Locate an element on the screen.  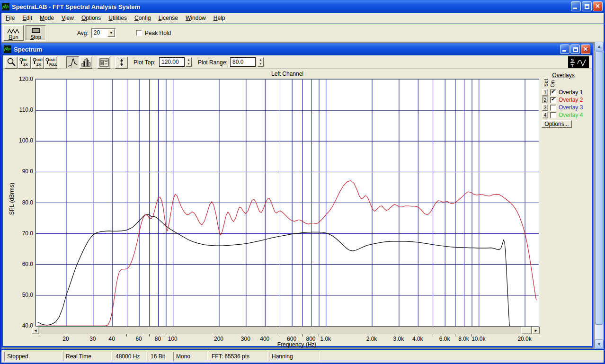
plot-range-input: 80.0 is located at coordinates (243, 62).